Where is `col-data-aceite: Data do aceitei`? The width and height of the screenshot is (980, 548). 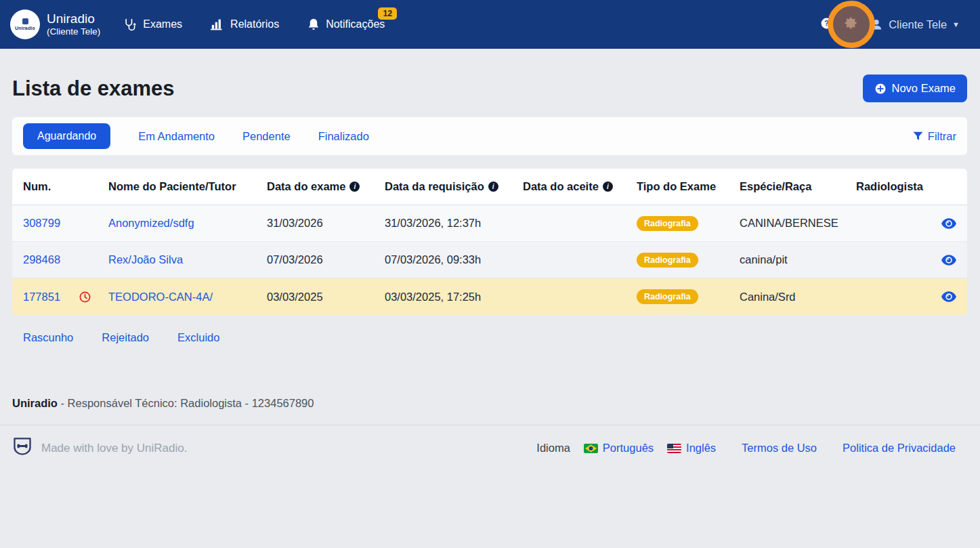 col-data-aceite: Data do aceitei is located at coordinates (580, 187).